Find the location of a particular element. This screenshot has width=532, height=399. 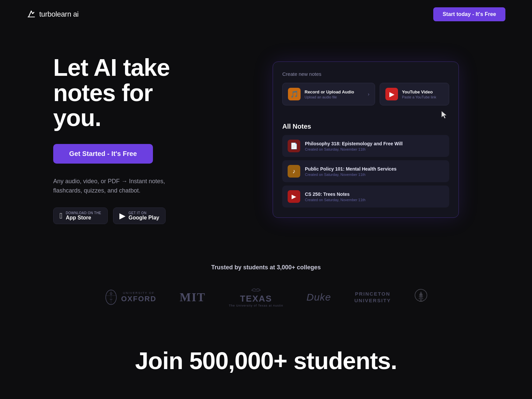

get-started-button: Get Started - It's Free is located at coordinates (103, 154).